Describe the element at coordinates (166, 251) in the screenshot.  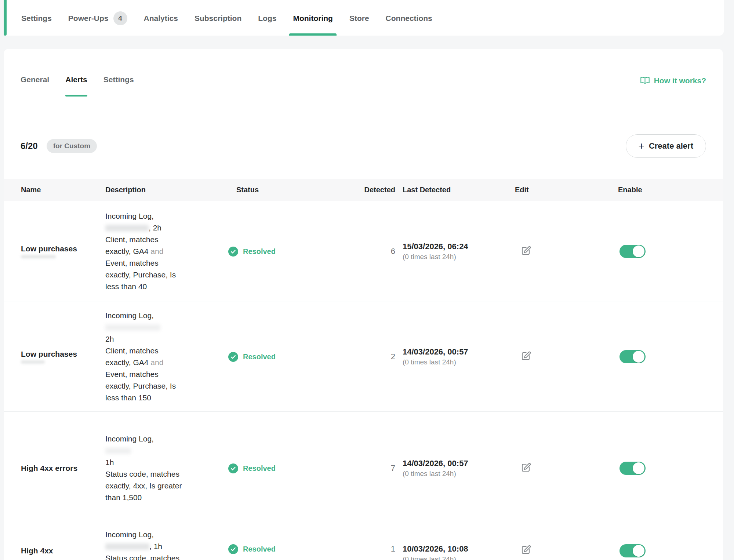
I see `alert-description: Incoming Log,, 2hClient, matchesexactly,…` at that location.